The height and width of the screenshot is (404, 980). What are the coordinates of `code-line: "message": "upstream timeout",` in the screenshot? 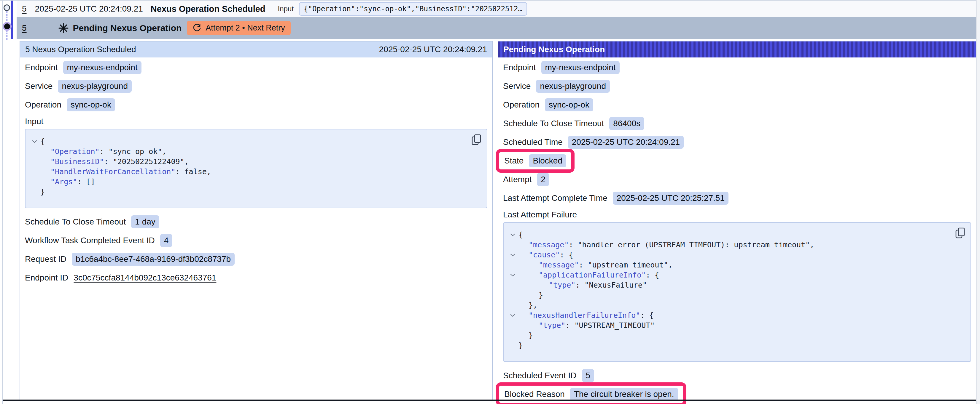 It's located at (736, 265).